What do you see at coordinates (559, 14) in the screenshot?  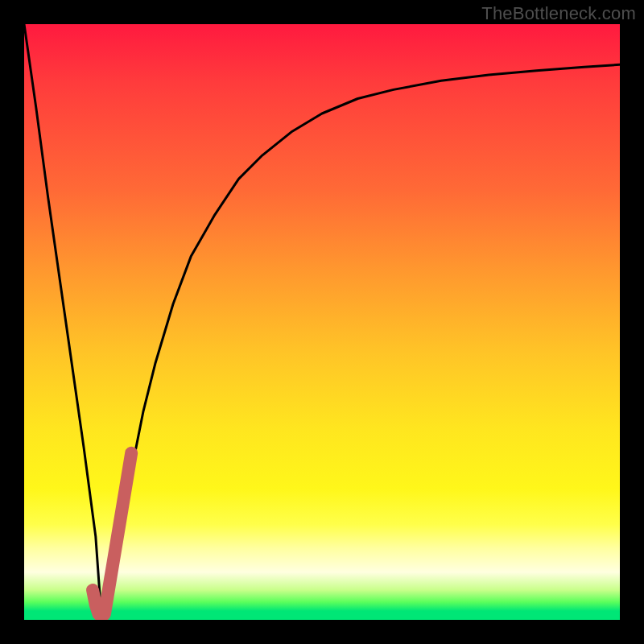 I see `watermark-text: TheBottleneck.com` at bounding box center [559, 14].